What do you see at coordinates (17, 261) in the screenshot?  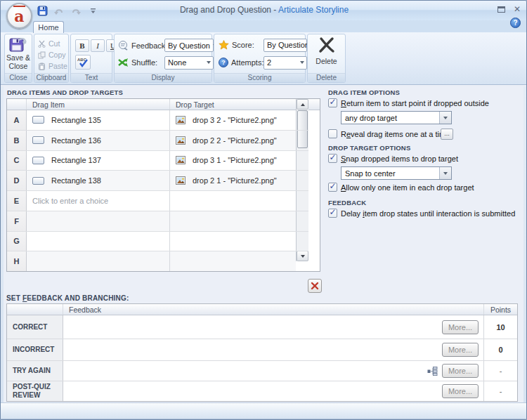 I see `row-letter: H` at bounding box center [17, 261].